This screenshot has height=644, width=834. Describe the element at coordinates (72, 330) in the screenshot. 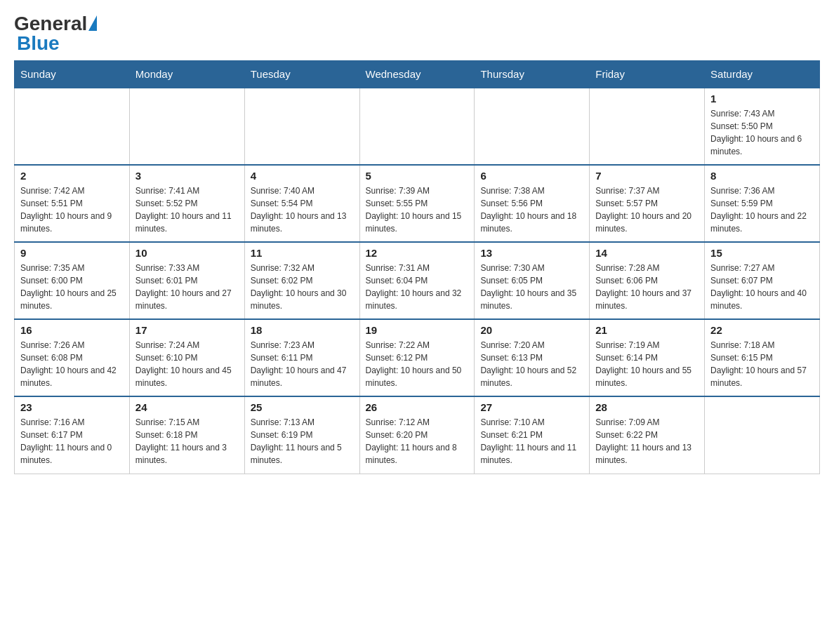

I see `day-number: 16` at that location.